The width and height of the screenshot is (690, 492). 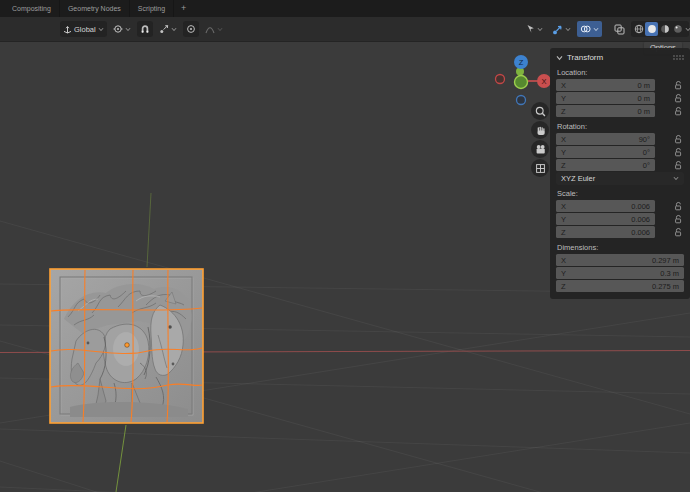 I want to click on location-x-field: X0 m, so click(x=606, y=85).